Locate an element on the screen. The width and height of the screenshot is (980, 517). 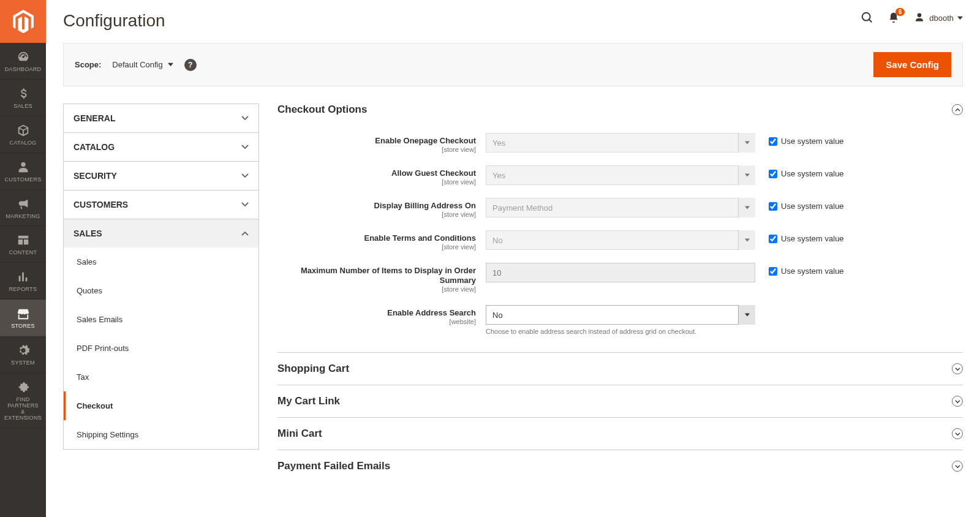
config-section-sales-head: SALES is located at coordinates (161, 233).